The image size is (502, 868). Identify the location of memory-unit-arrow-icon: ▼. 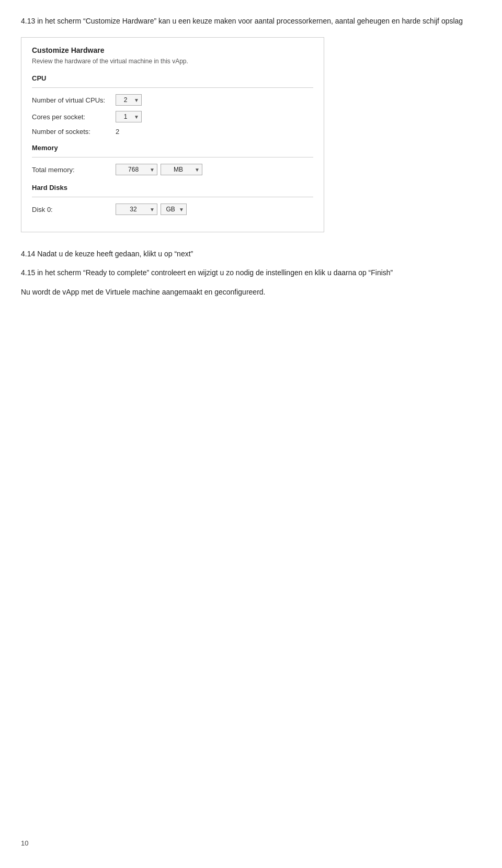
(197, 170).